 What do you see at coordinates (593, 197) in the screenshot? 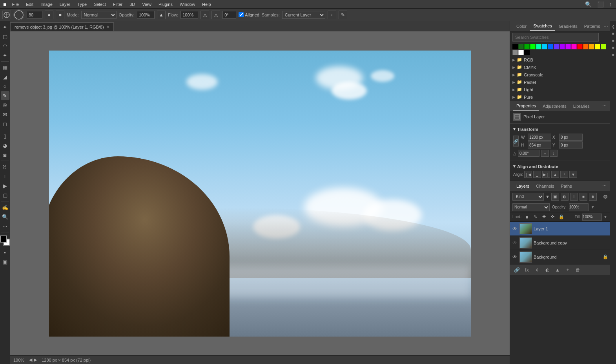
I see `filter-smart-btn: ☻` at bounding box center [593, 197].